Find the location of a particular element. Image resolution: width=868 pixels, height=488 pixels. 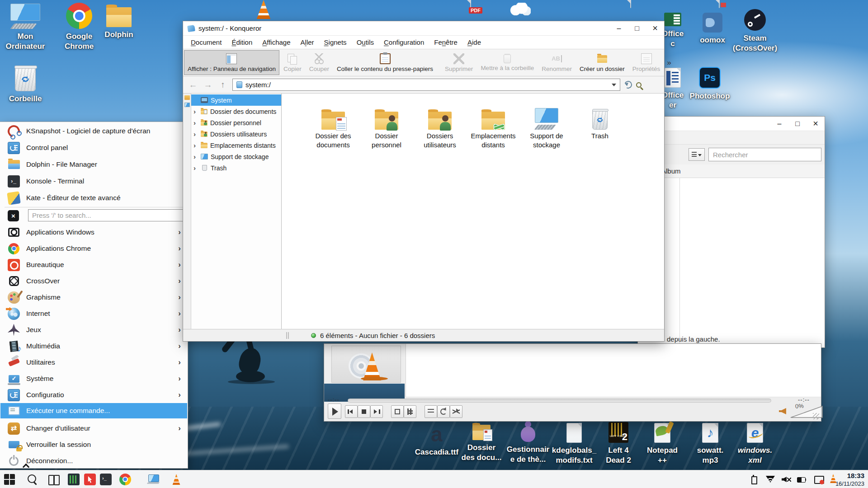

kmenu-item-control-panel: Control panel is located at coordinates (94, 148).